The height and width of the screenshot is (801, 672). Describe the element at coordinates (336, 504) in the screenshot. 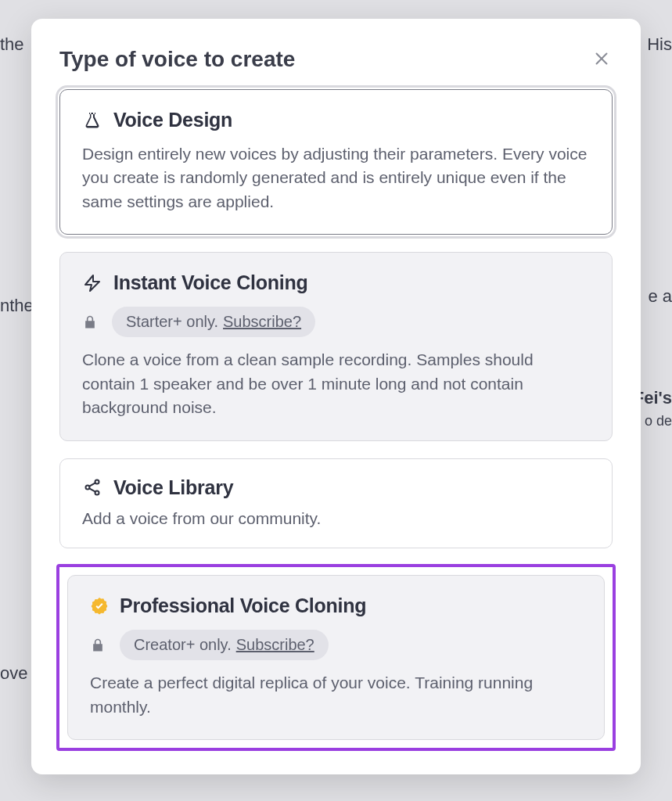

I see `option-voice-library: Voice Library Add a voice from our commu…` at that location.